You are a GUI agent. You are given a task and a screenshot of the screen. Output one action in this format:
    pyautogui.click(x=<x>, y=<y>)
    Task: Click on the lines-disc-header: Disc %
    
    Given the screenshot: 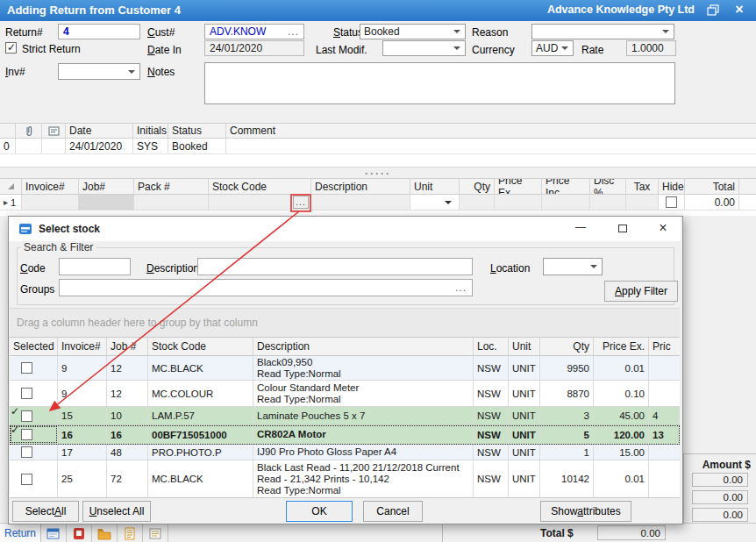 What is the action you would take?
    pyautogui.click(x=609, y=186)
    